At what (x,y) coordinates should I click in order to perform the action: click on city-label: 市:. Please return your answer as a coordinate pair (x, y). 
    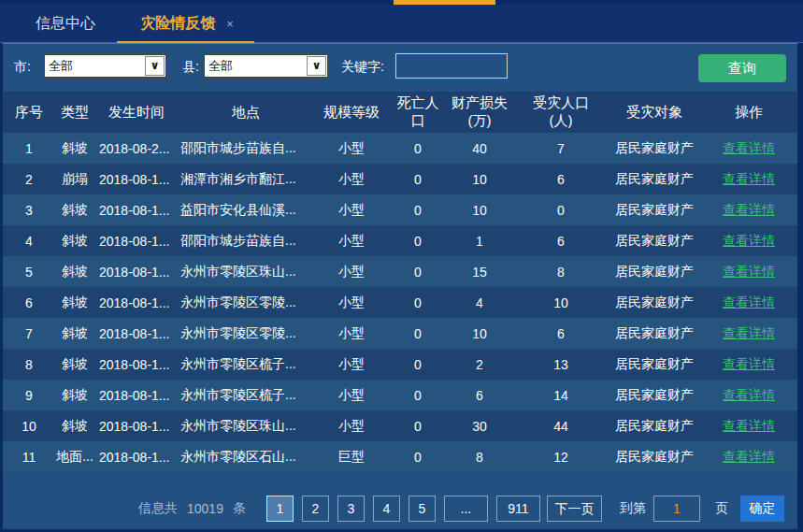
    Looking at the image, I should click on (22, 66).